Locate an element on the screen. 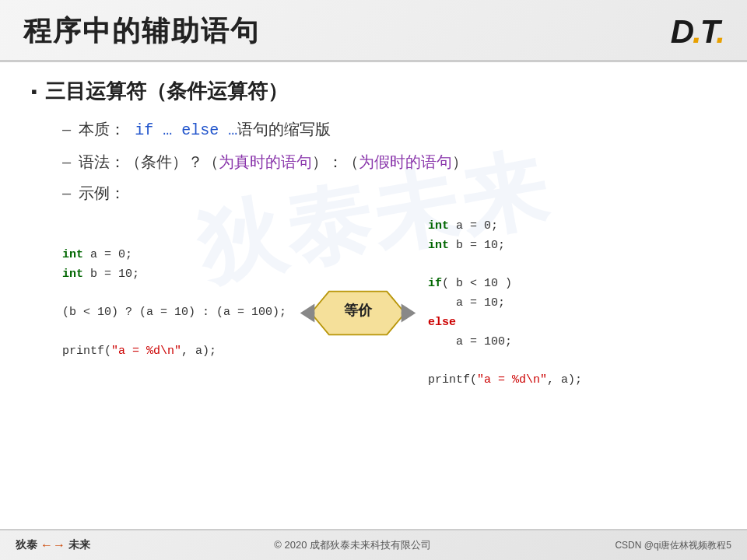 The height and width of the screenshot is (560, 747). footer-copyright: © 2020 成都狄泰未来科技有限公司 is located at coordinates (352, 545).